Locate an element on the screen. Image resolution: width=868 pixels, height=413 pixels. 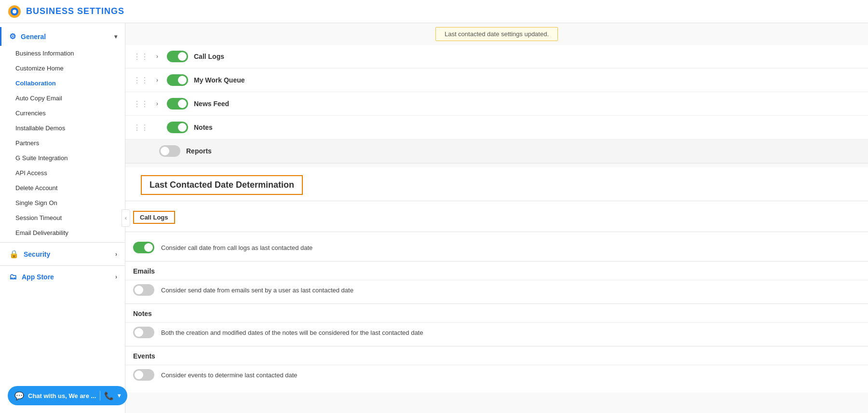
sidebar-item-email-deliverability: Email Deliverability is located at coordinates (63, 233).